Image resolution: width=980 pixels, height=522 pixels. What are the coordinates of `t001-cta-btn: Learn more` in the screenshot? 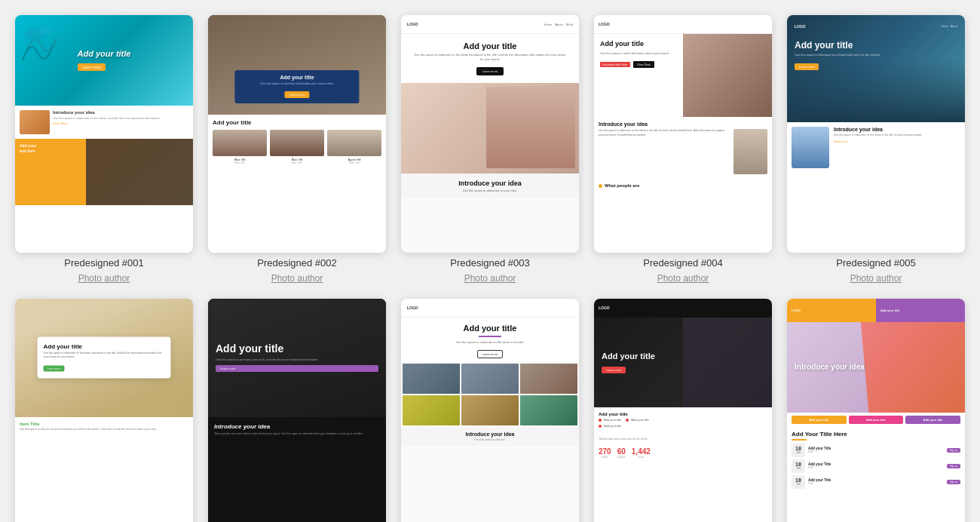 It's located at (92, 67).